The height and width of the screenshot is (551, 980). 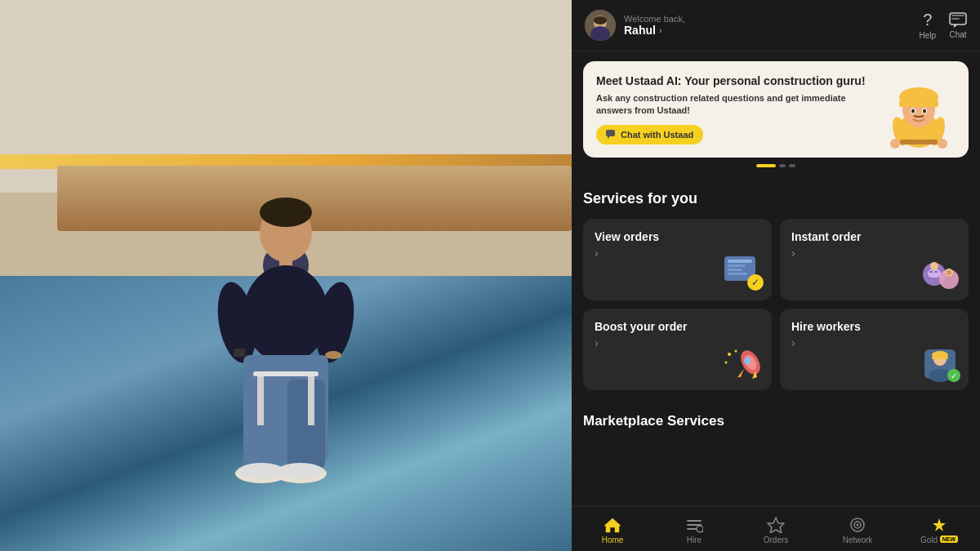 What do you see at coordinates (655, 19) in the screenshot?
I see `welcome-label: Welcome back,` at bounding box center [655, 19].